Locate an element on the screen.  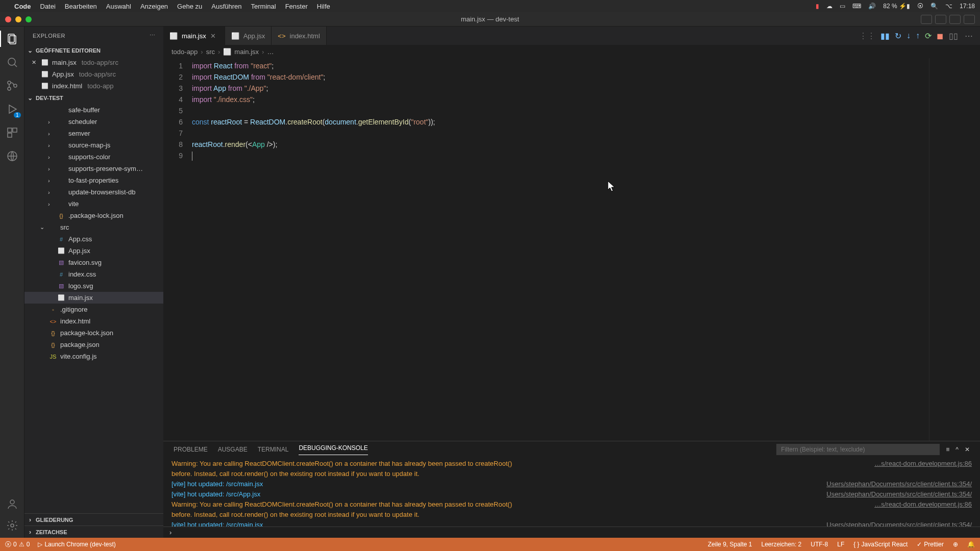
activity-extensions-icon is located at coordinates (12, 133).